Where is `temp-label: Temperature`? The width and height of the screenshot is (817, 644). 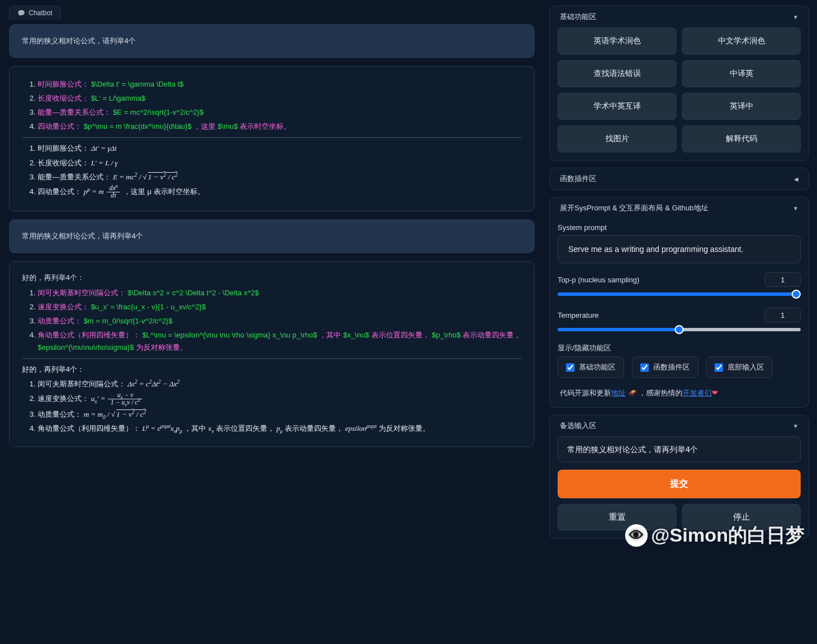
temp-label: Temperature is located at coordinates (578, 315).